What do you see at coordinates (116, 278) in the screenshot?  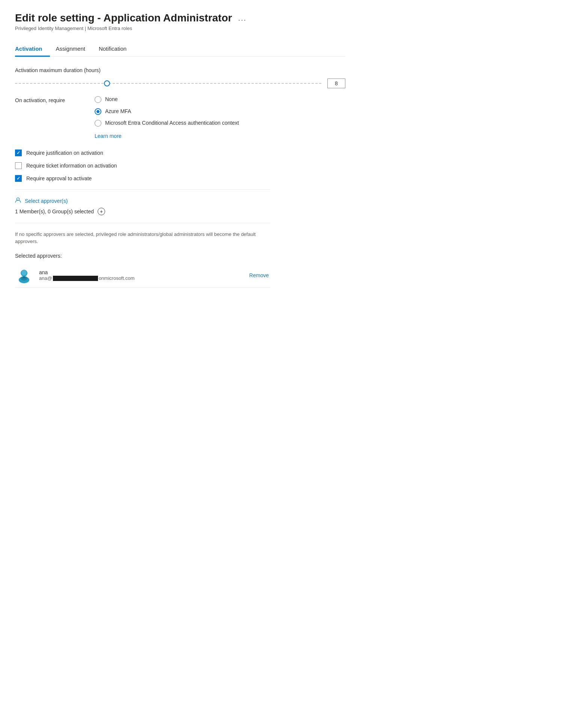 I see `email-suffix: onmicrosoft.com` at bounding box center [116, 278].